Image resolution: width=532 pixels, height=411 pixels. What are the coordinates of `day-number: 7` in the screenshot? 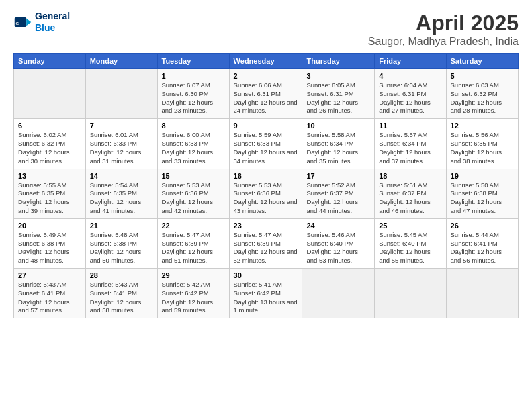 It's located at (122, 126).